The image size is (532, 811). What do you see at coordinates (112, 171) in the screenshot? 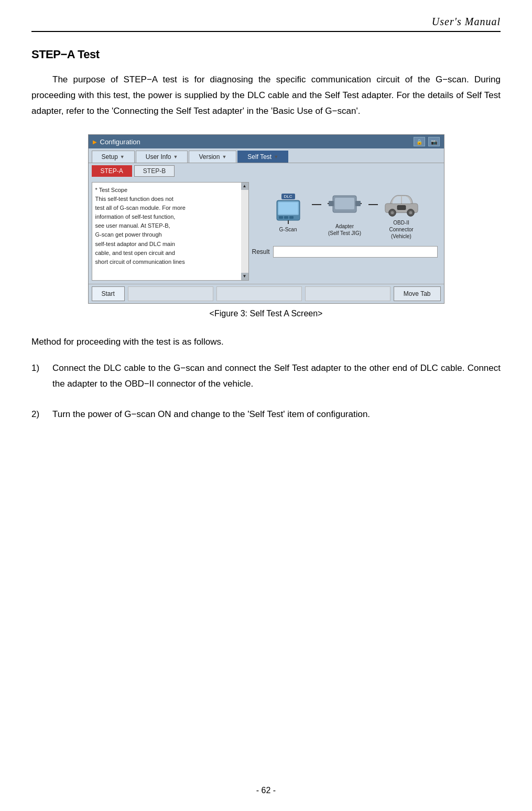
I see `subtab-stepa-label: STEP-A` at bounding box center [112, 171].